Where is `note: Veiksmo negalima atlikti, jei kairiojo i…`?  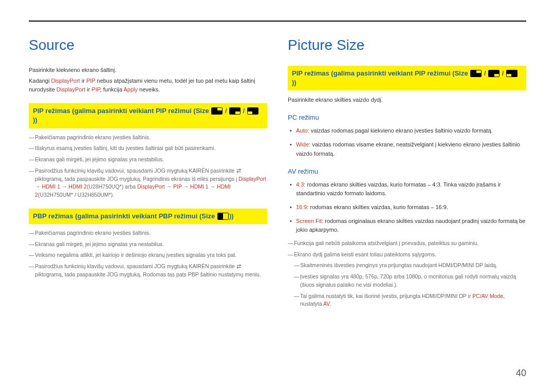
note: Veiksmo negalima atlikti, jei kairiojo i… is located at coordinates (148, 255).